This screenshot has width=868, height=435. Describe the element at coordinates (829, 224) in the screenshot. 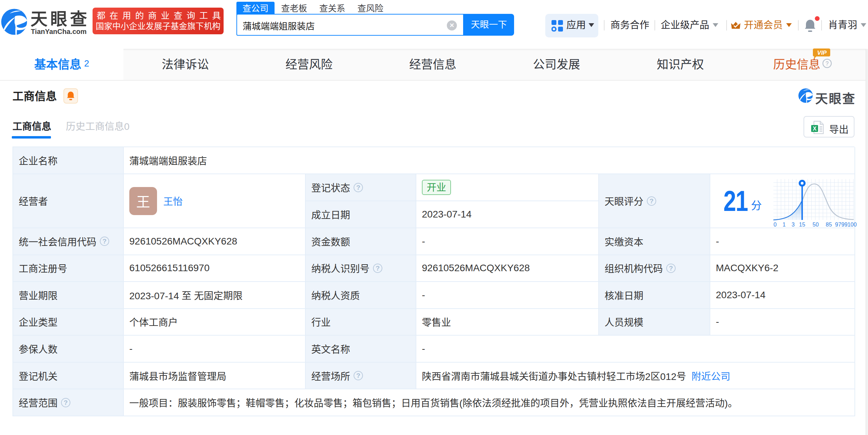

I see `svg-text: 85` at that location.